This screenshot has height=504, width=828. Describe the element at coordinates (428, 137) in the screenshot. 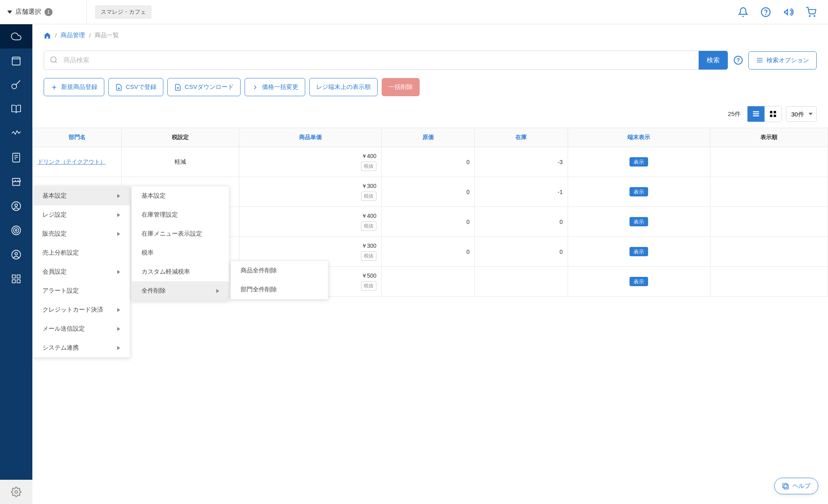

I see `col-cost: 原価` at that location.